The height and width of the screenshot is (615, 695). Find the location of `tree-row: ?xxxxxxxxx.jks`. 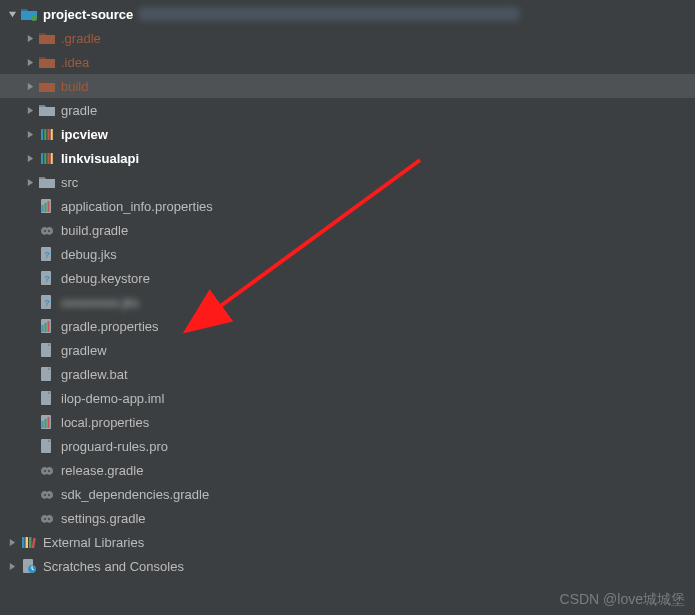

tree-row: ?xxxxxxxxx.jks is located at coordinates (348, 302).